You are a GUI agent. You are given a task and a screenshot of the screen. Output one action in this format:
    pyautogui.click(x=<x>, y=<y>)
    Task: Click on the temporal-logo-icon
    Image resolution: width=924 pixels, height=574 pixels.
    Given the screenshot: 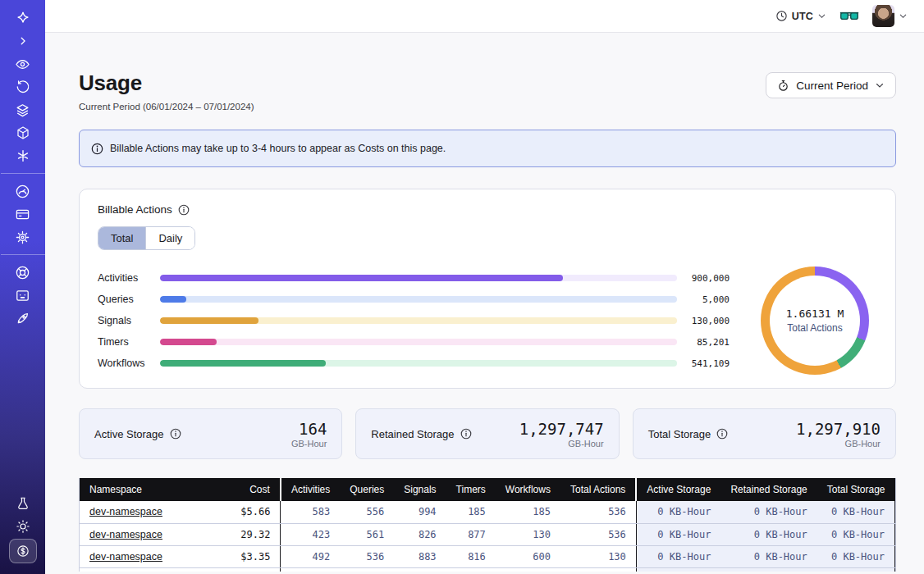 What is the action you would take?
    pyautogui.click(x=23, y=18)
    